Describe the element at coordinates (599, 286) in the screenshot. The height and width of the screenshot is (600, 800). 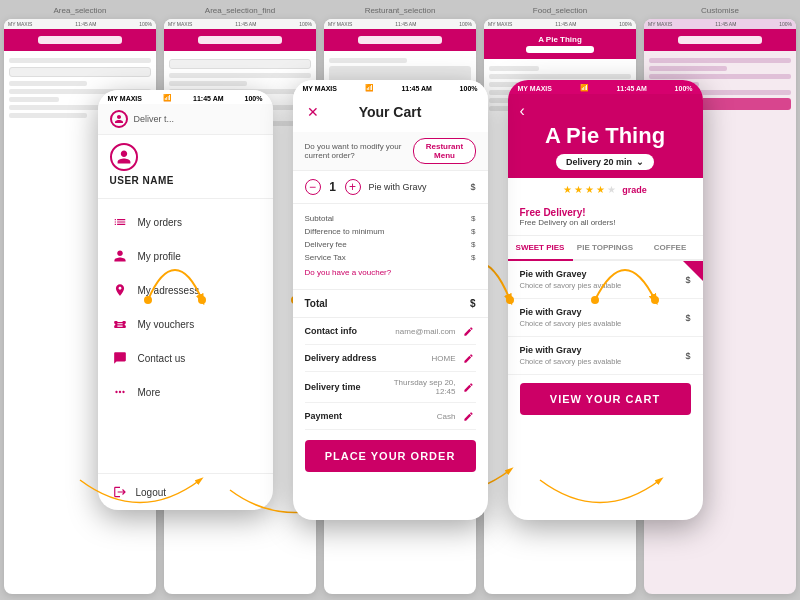
I see `food-item-1-desc: Choice of savory pies avalable` at that location.